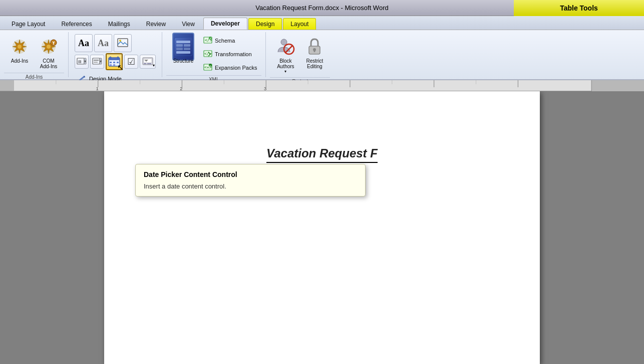 Image resolution: width=644 pixels, height=364 pixels. I want to click on legacy-tools-button, so click(148, 62).